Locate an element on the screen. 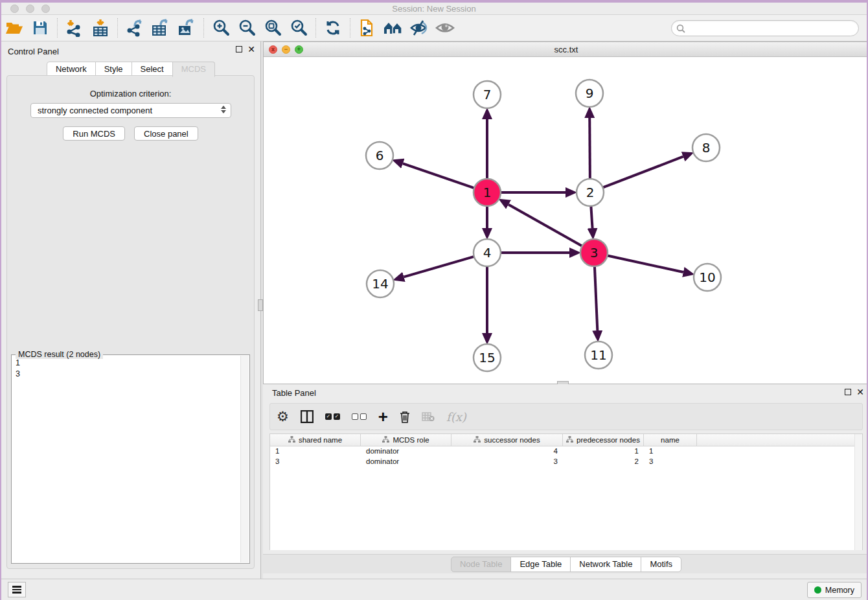 This screenshot has width=868, height=600. table-cell: 2 is located at coordinates (604, 462).